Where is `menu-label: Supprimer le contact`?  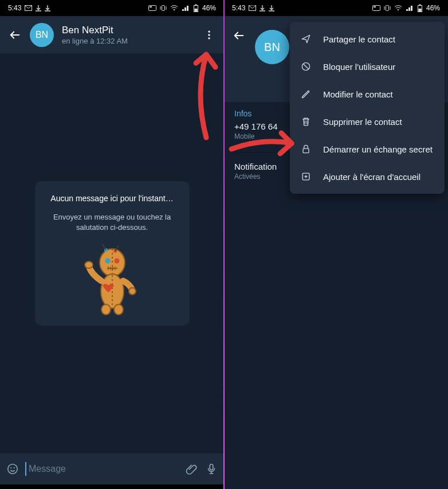
menu-label: Supprimer le contact is located at coordinates (363, 122).